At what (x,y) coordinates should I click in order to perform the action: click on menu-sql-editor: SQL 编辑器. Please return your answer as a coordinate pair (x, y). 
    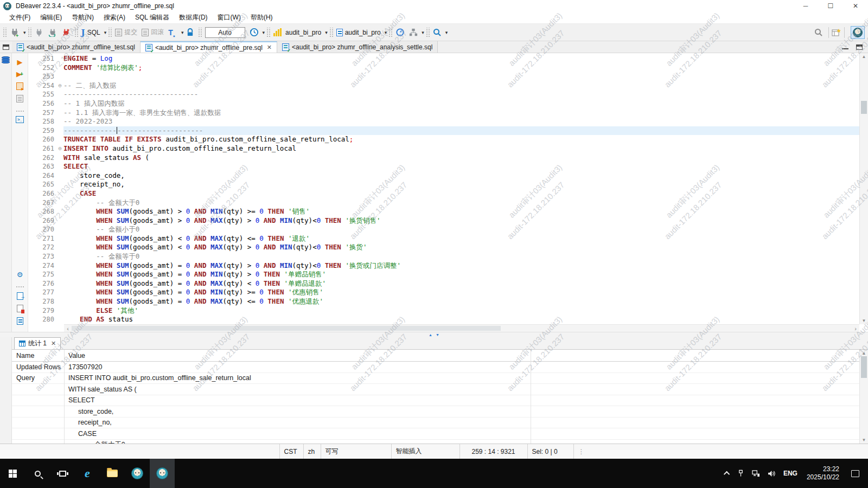
    Looking at the image, I should click on (152, 17).